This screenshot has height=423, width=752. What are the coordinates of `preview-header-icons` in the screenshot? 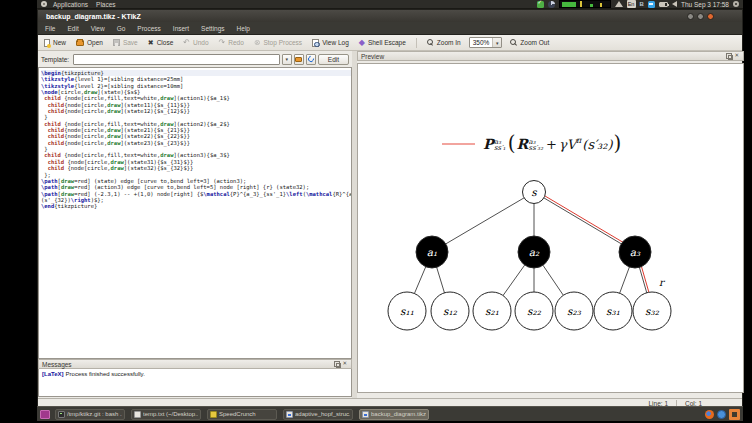 It's located at (733, 56).